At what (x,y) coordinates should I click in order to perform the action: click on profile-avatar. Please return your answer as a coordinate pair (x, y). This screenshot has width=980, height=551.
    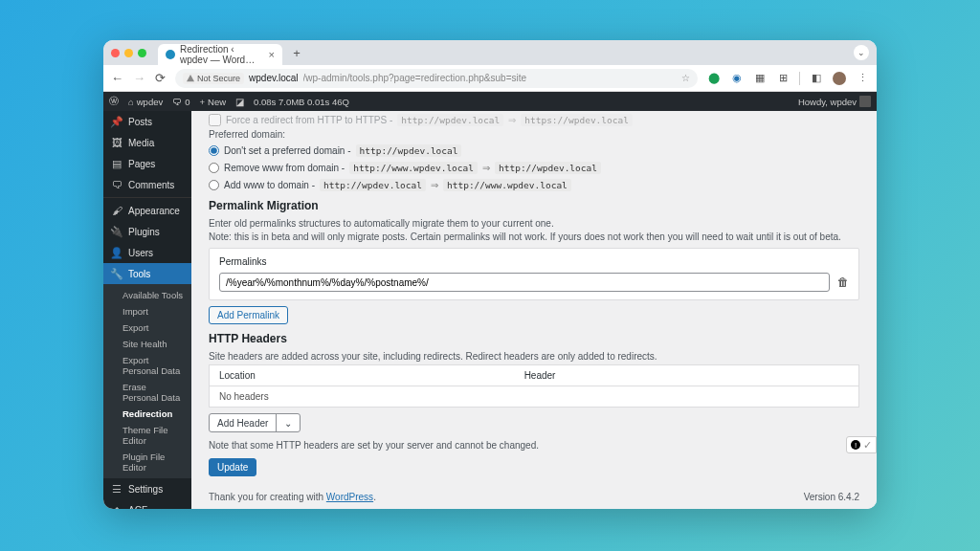
    Looking at the image, I should click on (839, 78).